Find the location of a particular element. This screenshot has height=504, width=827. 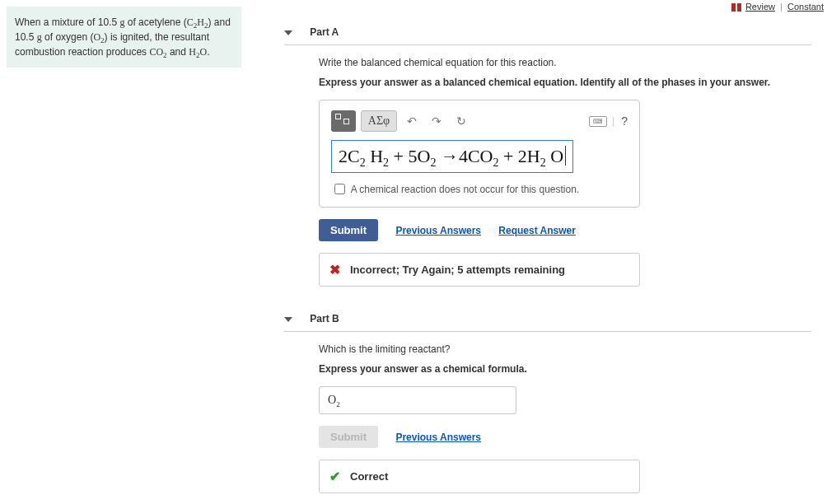

constants-link: Constant is located at coordinates (806, 7).